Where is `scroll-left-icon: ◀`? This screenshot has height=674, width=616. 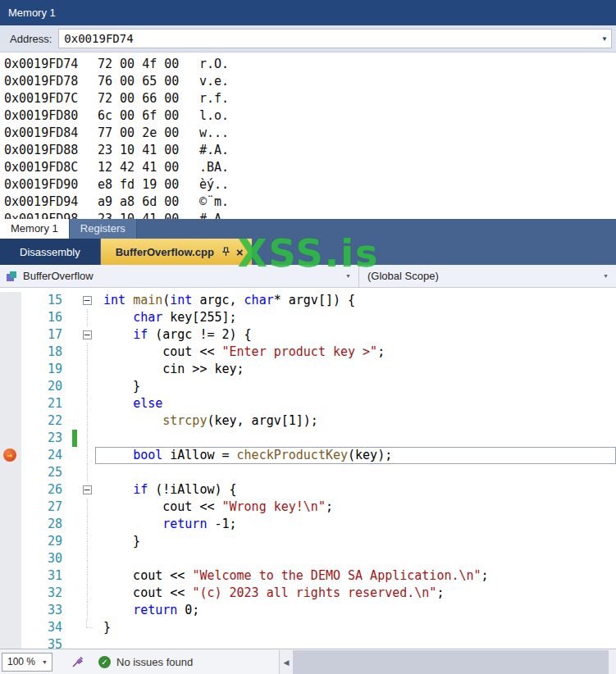 scroll-left-icon: ◀ is located at coordinates (286, 663).